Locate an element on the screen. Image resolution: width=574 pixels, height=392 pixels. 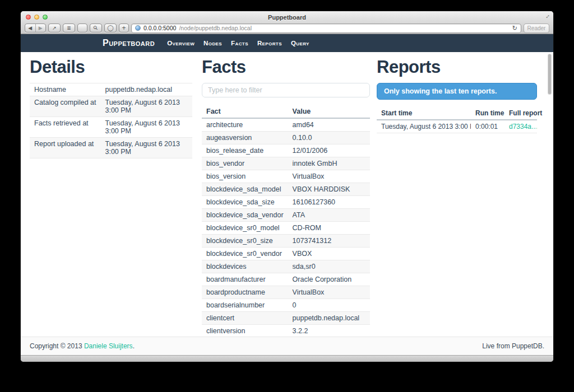
fact-name: bios_vendor is located at coordinates (245, 164).